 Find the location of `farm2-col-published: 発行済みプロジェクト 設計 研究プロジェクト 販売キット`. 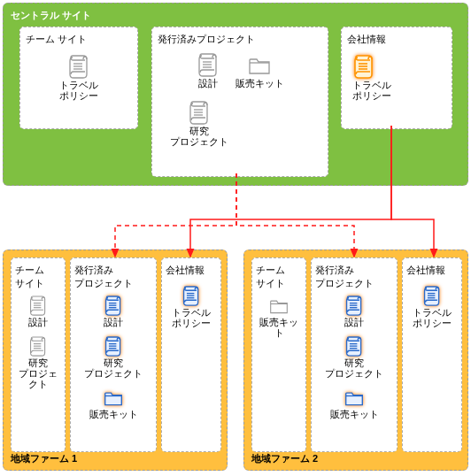

farm2-col-published: 発行済みプロジェクト 設計 研究プロジェクト 販売キット is located at coordinates (354, 355).